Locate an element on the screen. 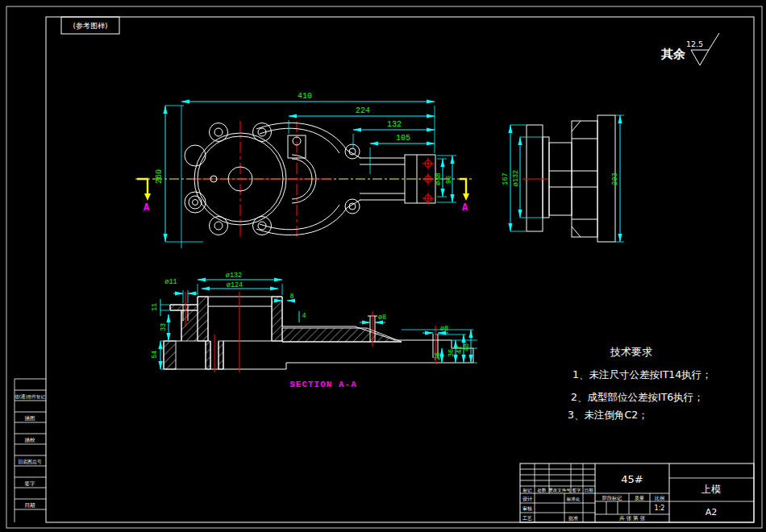 The image size is (766, 532). lbl-standard: 标准化 is located at coordinates (573, 500).